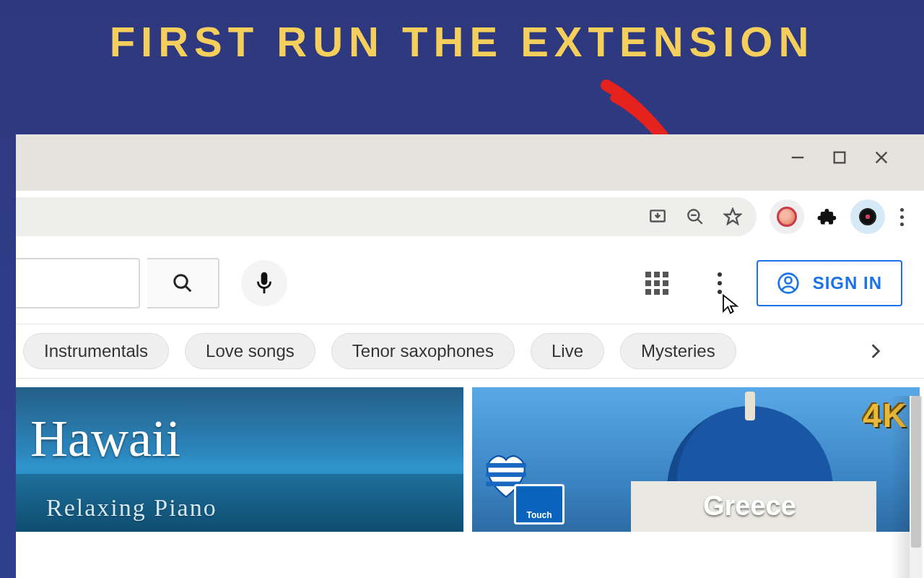 The width and height of the screenshot is (924, 578). Describe the element at coordinates (131, 508) in the screenshot. I see `thumb-subtitle: Relaxing Piano` at that location.